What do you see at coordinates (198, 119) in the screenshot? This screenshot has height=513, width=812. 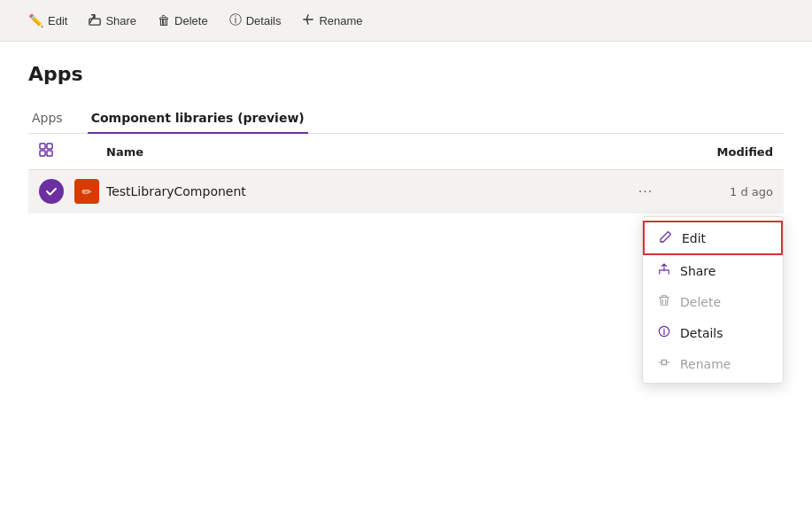 I see `tab-component-libraries: Component libraries (preview)` at bounding box center [198, 119].